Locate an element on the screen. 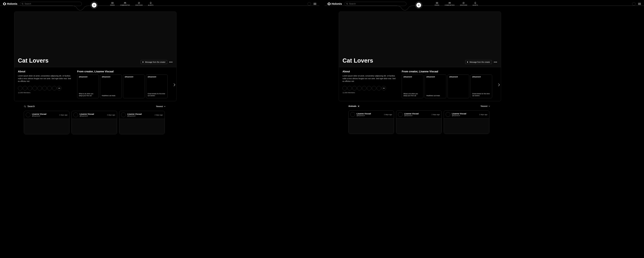 The image size is (644, 258). about-text: Lorem ipsum dolor sit amet, consectetur … is located at coordinates (45, 78).